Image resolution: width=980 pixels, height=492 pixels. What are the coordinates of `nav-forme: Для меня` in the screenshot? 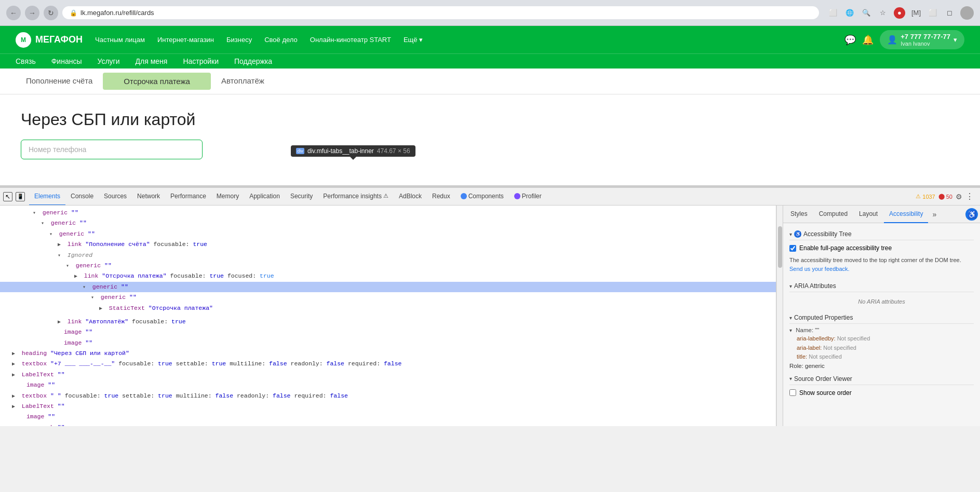 It's located at (152, 61).